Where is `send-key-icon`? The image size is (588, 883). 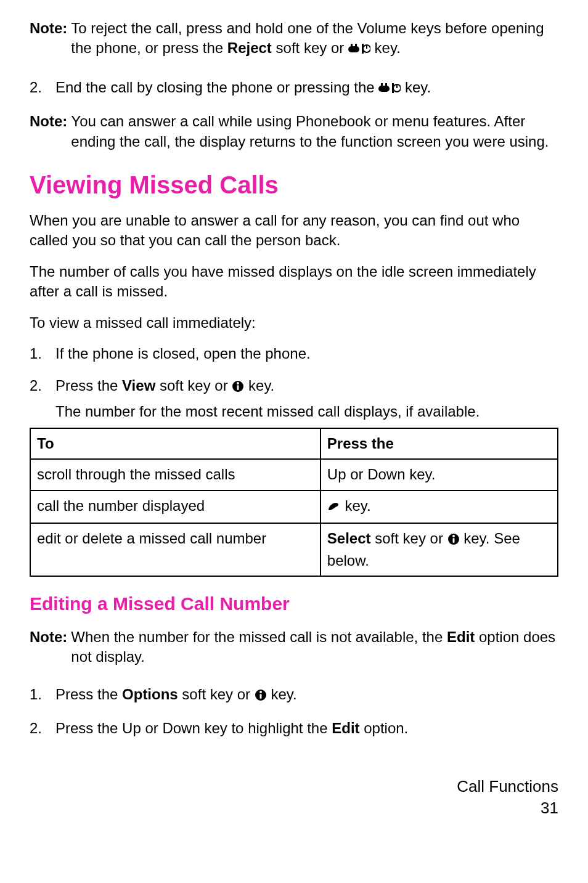 send-key-icon is located at coordinates (334, 508).